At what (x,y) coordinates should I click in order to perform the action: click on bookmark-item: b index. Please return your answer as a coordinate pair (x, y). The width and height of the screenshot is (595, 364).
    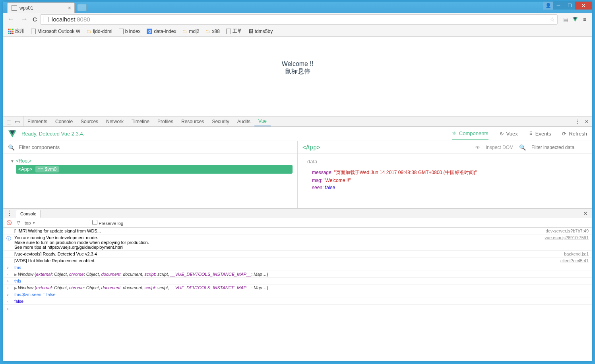
    Looking at the image, I should click on (130, 31).